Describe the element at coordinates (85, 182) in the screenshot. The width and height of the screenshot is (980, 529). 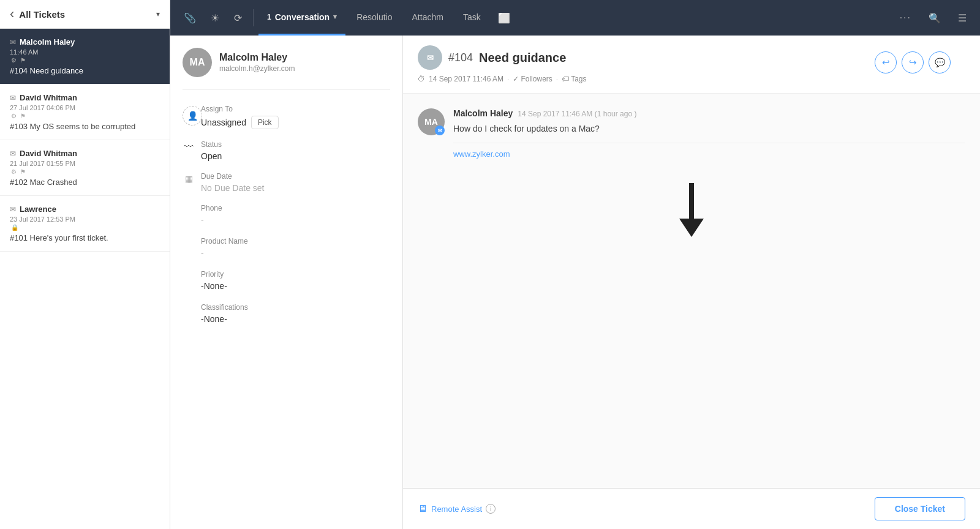
I see `ticket-subject: #102 Mac Crashed` at that location.